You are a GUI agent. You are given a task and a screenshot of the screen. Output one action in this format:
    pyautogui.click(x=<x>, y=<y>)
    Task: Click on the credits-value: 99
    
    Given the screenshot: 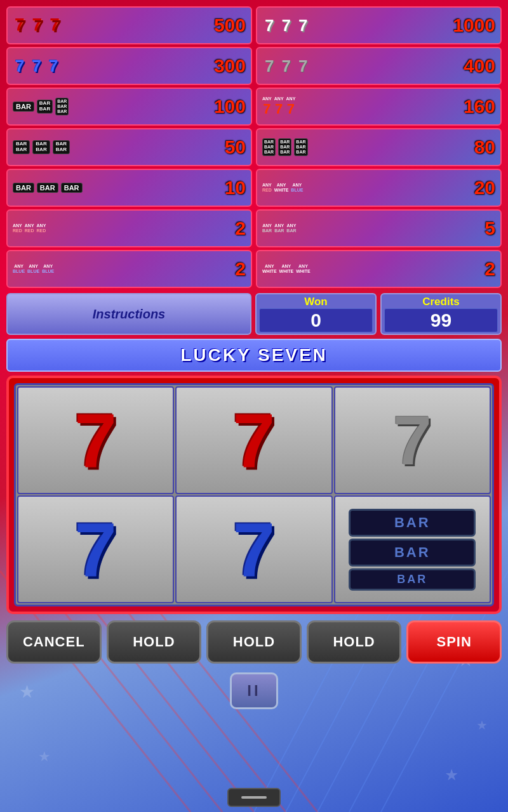 What is the action you would take?
    pyautogui.click(x=441, y=320)
    